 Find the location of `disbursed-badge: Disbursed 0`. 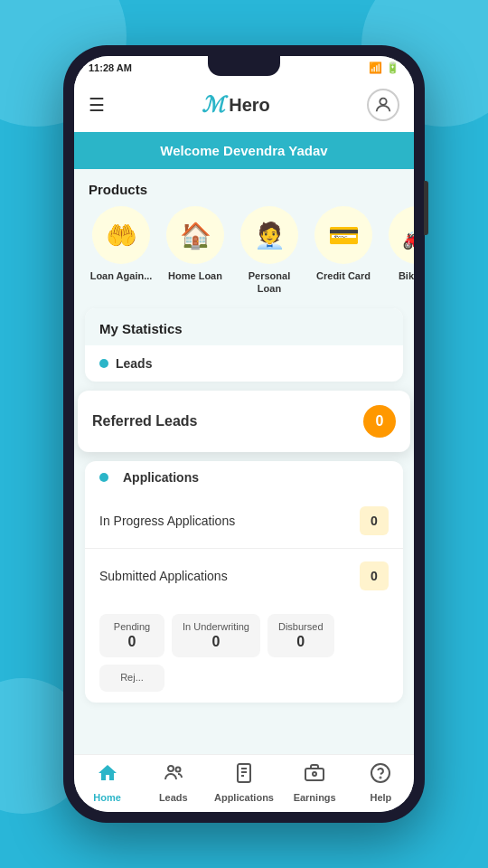

disbursed-badge: Disbursed 0 is located at coordinates (301, 636).